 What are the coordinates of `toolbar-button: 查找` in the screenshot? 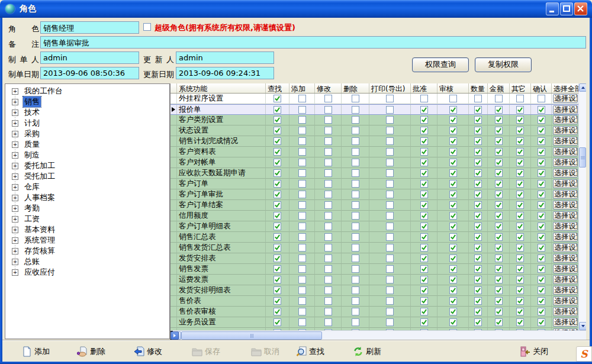 It's located at (310, 352).